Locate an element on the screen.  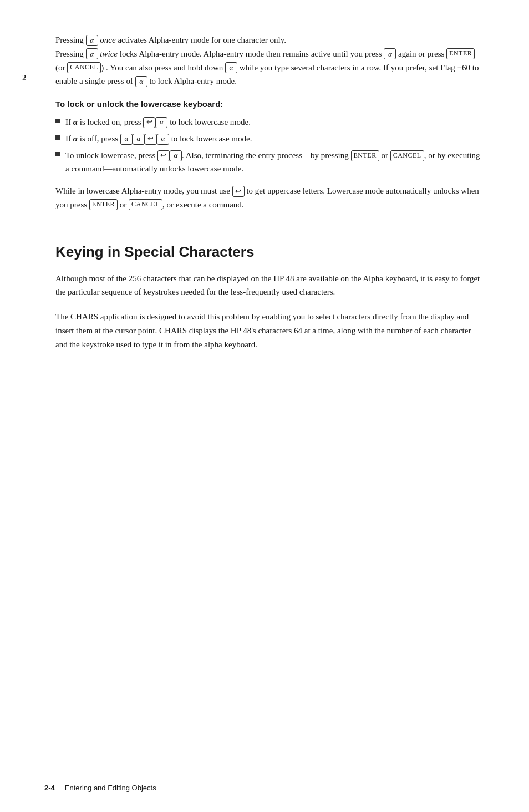
footer-chapter: Entering and Editing Objects is located at coordinates (111, 788).